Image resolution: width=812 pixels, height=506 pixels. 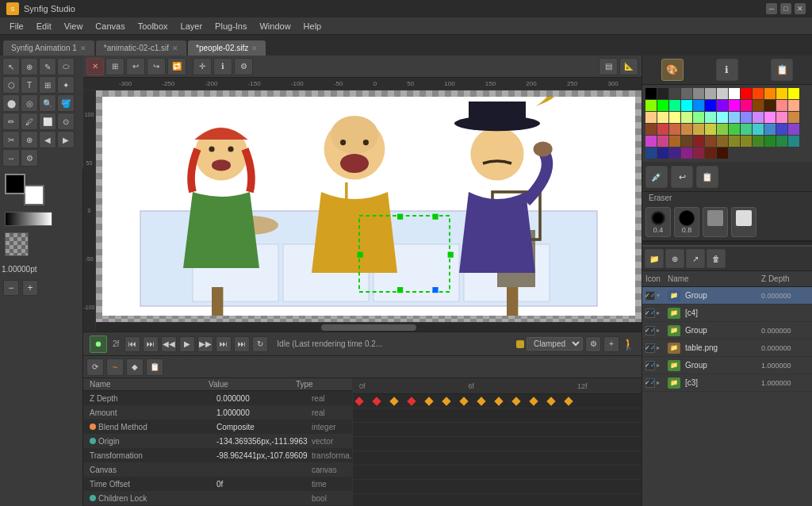 I want to click on tool-btn-1: ⊕, so click(x=29, y=67).